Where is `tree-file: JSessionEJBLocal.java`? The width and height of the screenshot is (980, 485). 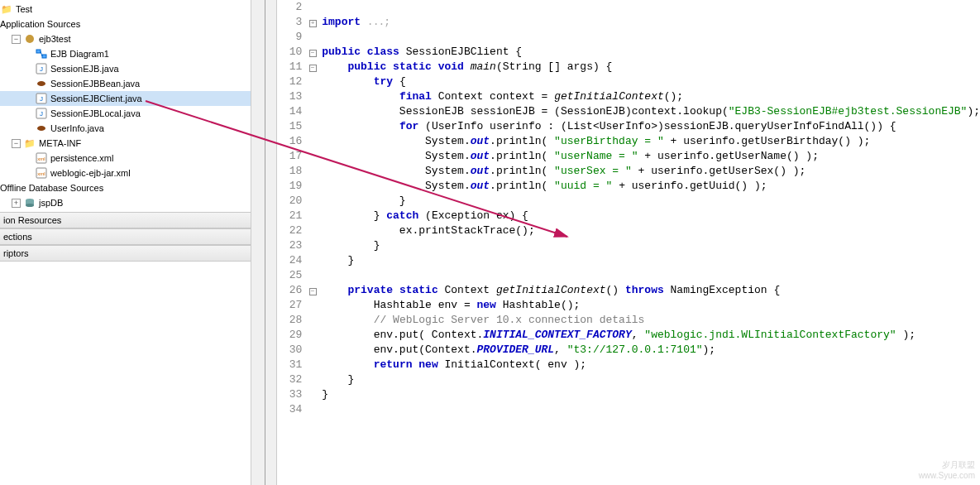
tree-file: JSessionEJBLocal.java is located at coordinates (132, 113).